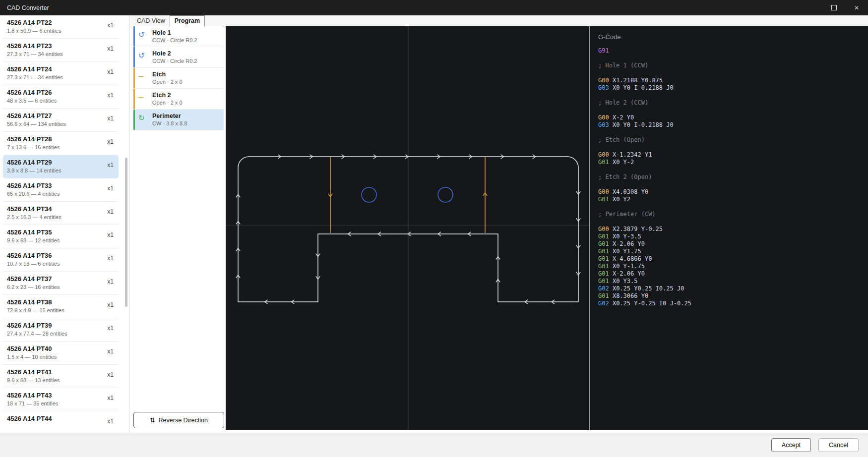  What do you see at coordinates (187, 21) in the screenshot?
I see `tab-program: Program` at bounding box center [187, 21].